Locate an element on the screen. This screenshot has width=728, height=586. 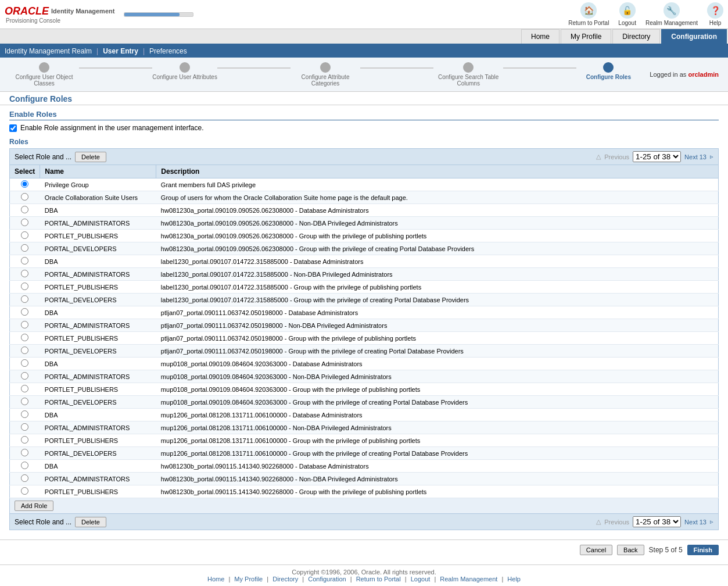
footer-return-to-portal: Return to Portal is located at coordinates (379, 579).